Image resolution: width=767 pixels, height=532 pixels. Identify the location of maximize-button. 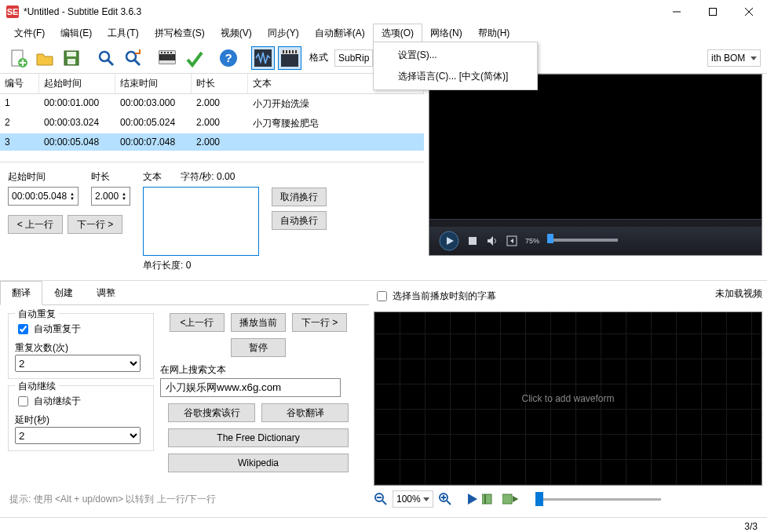
(713, 12).